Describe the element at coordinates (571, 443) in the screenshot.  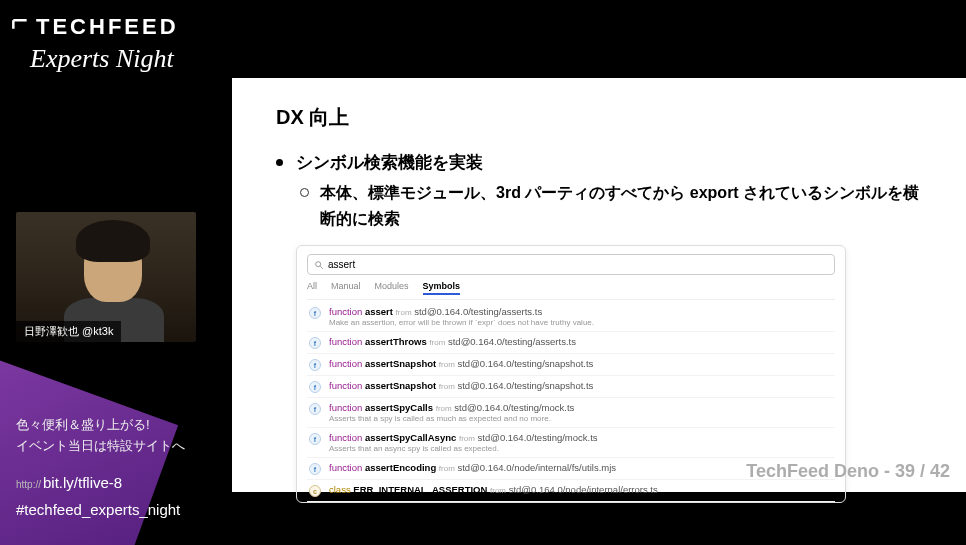
I see `search-result: ffunction assertSpyCallAsync from std@0.…` at that location.